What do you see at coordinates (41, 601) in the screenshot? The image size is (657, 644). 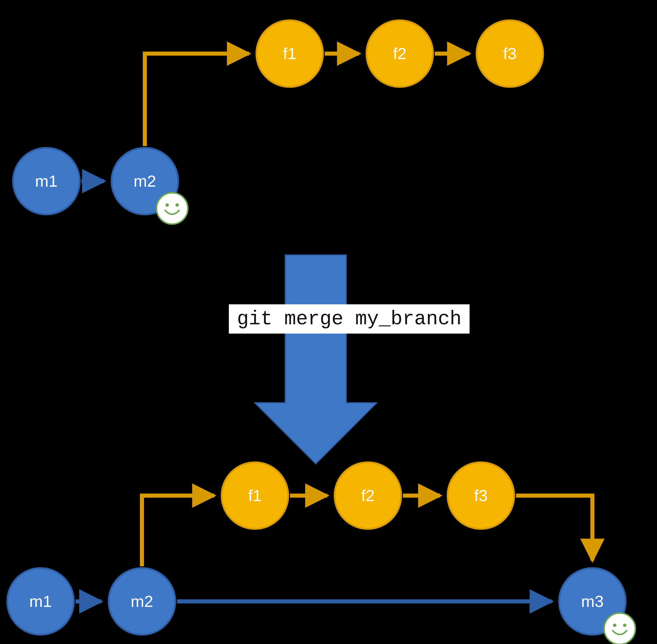 I see `commit-m1-after: m1` at bounding box center [41, 601].